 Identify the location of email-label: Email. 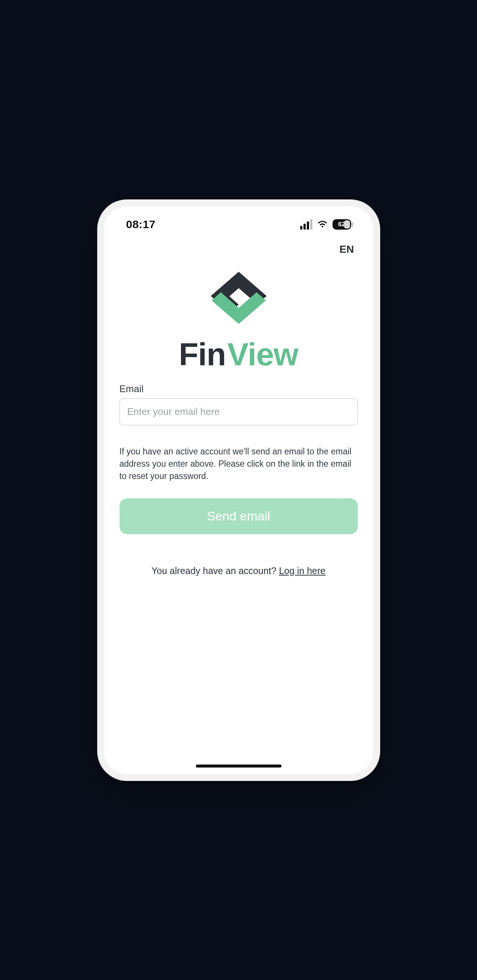
(239, 389).